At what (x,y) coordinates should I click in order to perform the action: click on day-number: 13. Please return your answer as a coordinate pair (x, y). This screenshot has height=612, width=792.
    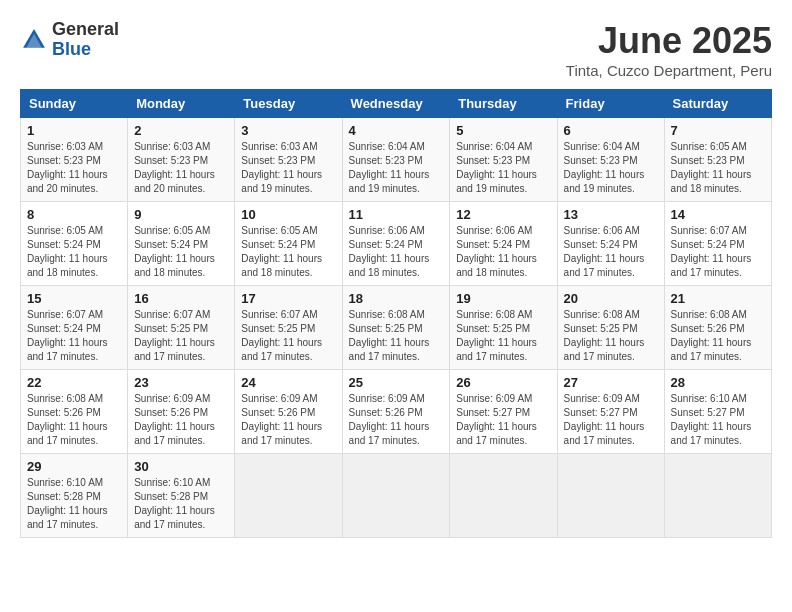
    Looking at the image, I should click on (611, 214).